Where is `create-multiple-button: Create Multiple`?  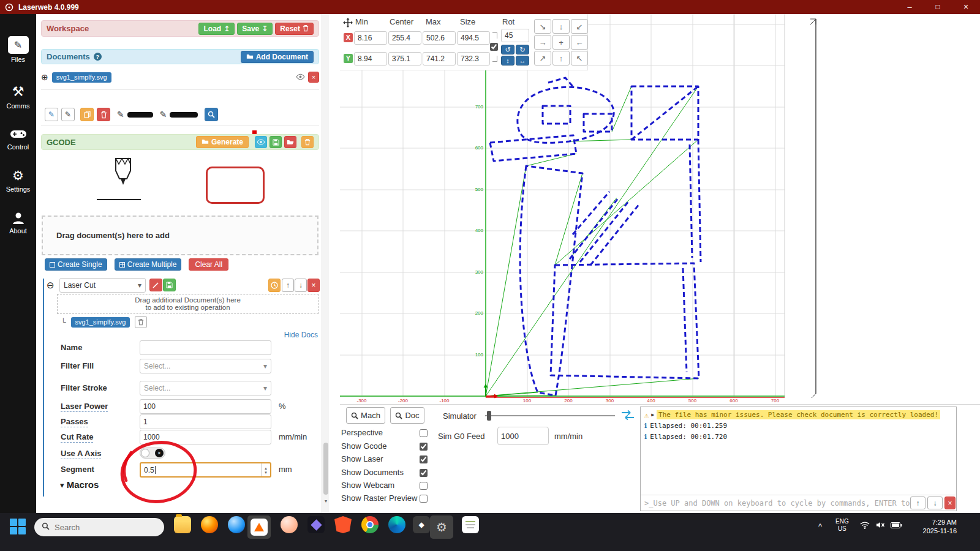 create-multiple-button: Create Multiple is located at coordinates (148, 264).